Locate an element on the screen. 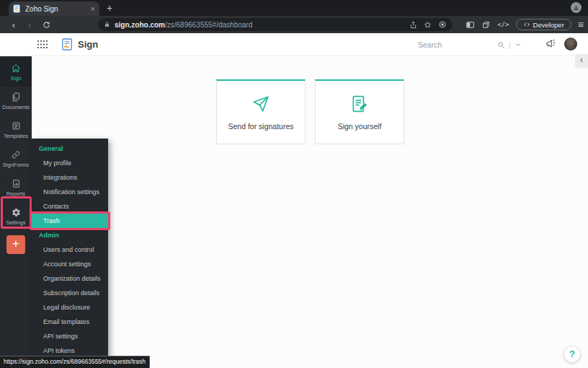 This screenshot has width=588, height=368. search-input is located at coordinates (458, 45).